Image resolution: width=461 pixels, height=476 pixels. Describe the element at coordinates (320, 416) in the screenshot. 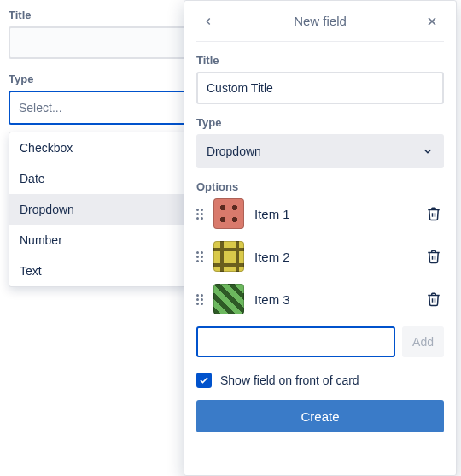

I see `create-button: Create` at that location.